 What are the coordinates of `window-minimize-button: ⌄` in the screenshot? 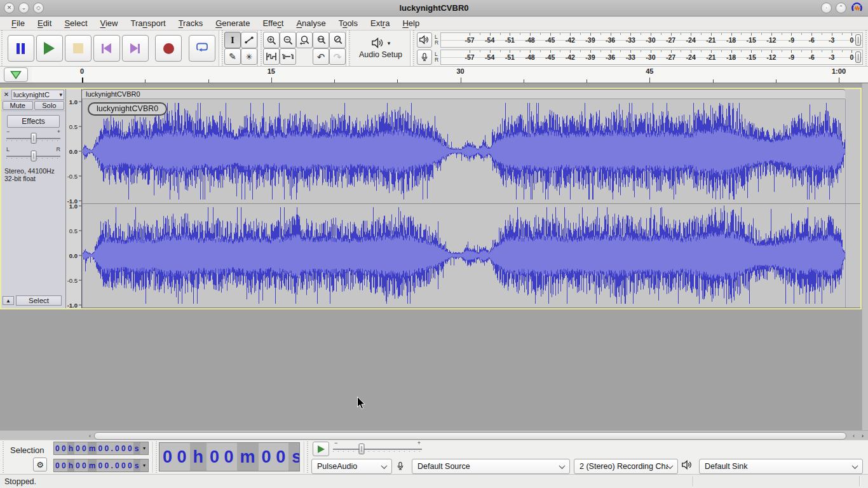 It's located at (24, 8).